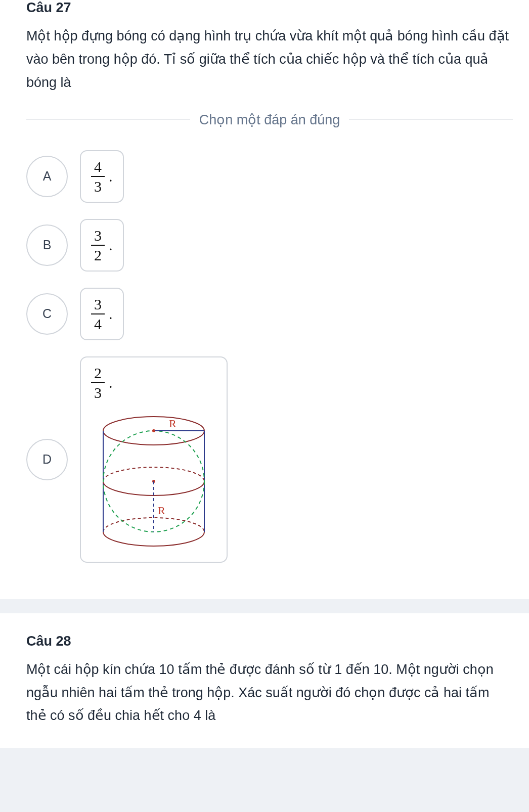  What do you see at coordinates (154, 460) in the screenshot?
I see `option-content: 2 3 .` at bounding box center [154, 460].